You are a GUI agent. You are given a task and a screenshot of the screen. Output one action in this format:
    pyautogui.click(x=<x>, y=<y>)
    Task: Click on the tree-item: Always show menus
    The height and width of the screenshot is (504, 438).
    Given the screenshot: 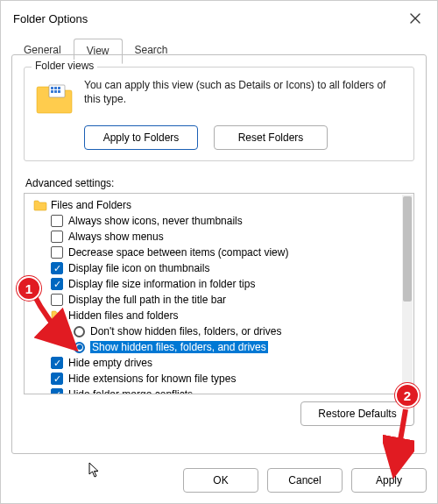 What is the action you would take?
    pyautogui.click(x=213, y=237)
    